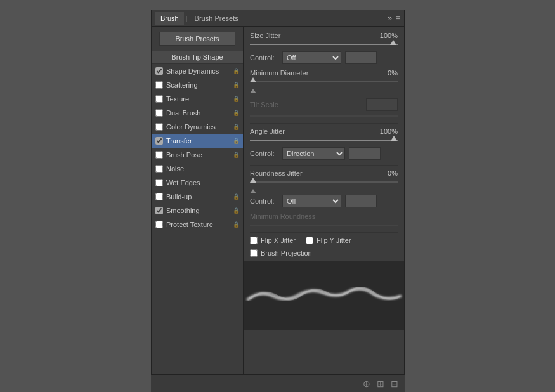 This screenshot has height=392, width=555. Describe the element at coordinates (323, 73) in the screenshot. I see `min-diameter-row: Minimum Diameter 0%` at that location.